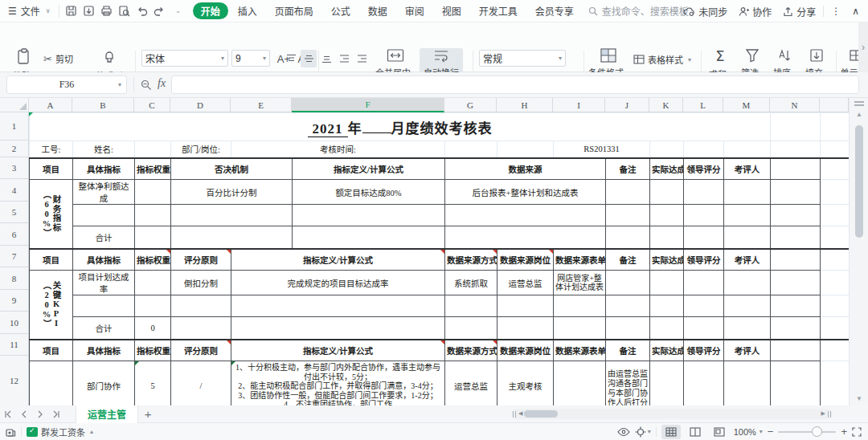 The height and width of the screenshot is (440, 868). What do you see at coordinates (799, 11) in the screenshot?
I see `share-button: 分享` at bounding box center [799, 11].